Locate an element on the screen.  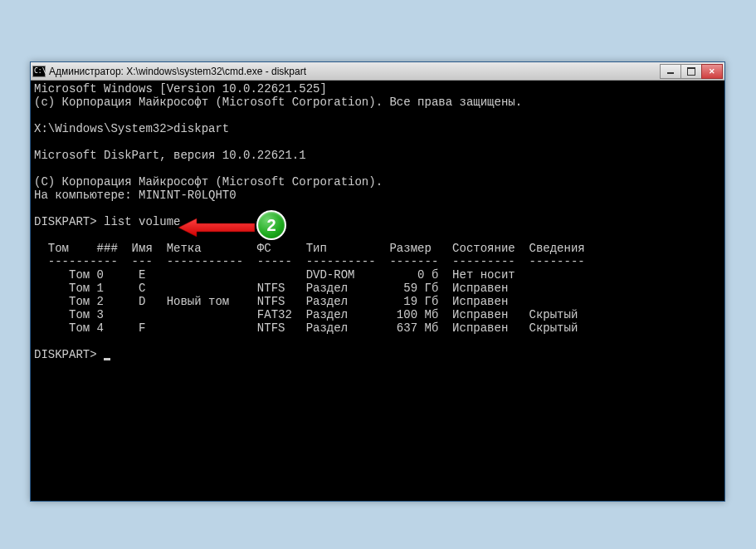
table-row: Том 4 F NTFS Раздел 637 Мб Исправен Скры… is located at coordinates (305, 328).